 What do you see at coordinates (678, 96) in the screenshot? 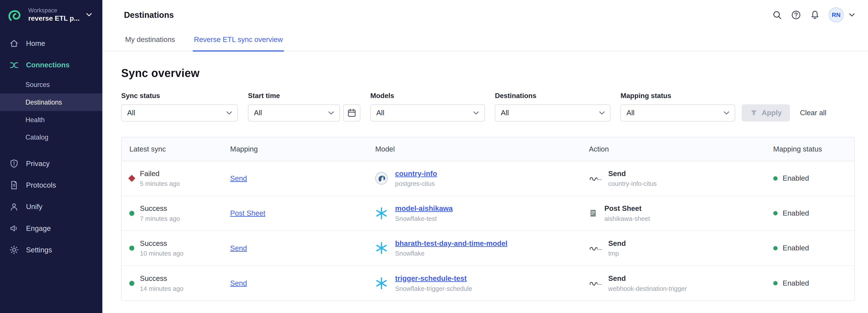
I see `filter-label: Mapping status` at bounding box center [678, 96].